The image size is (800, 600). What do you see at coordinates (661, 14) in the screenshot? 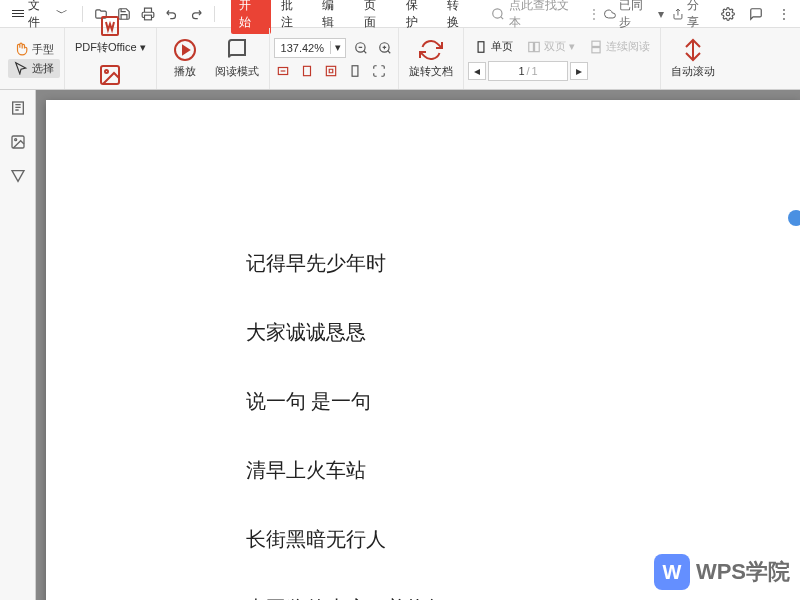
I see `sync-dropdown-icon: ▾` at bounding box center [661, 14].